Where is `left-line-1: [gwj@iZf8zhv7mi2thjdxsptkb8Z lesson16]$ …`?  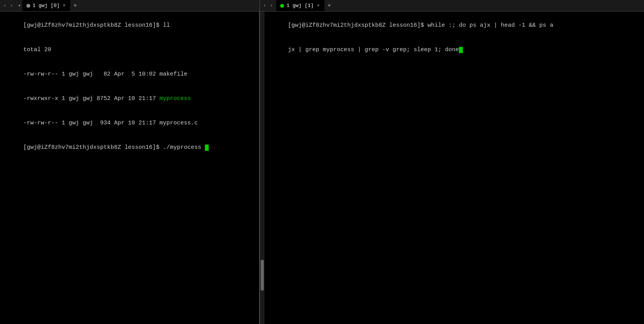
left-line-1: [gwj@iZf8zhv7mi2thjdxsptkb8Z lesson16]$ … is located at coordinates (130, 26).